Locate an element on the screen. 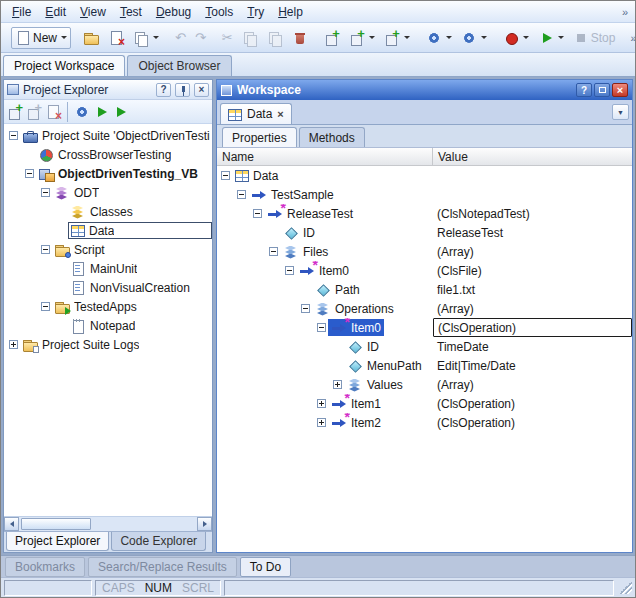 The image size is (636, 598). tree-item-crossbrowsertesting: CrossBrowserTesting is located at coordinates (108, 154).